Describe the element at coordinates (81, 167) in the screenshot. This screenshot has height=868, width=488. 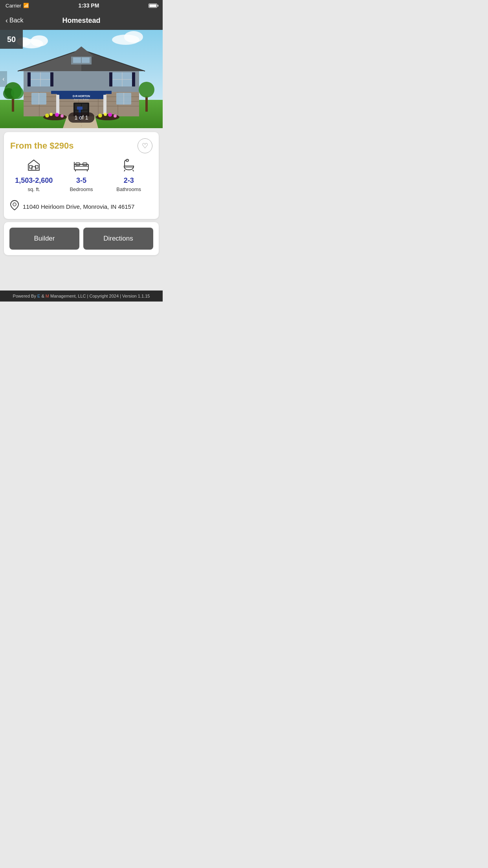
I see `bed-icon` at that location.